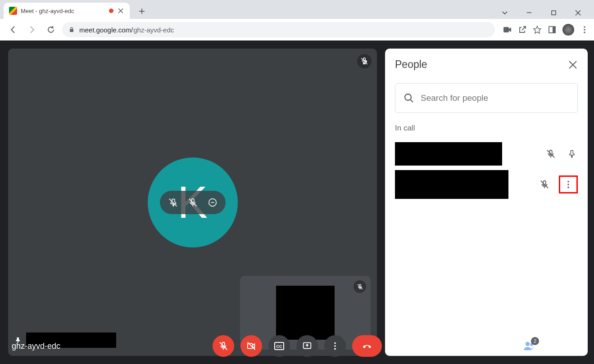 The height and width of the screenshot is (364, 594). What do you see at coordinates (573, 65) in the screenshot?
I see `close-panel-button` at bounding box center [573, 65].